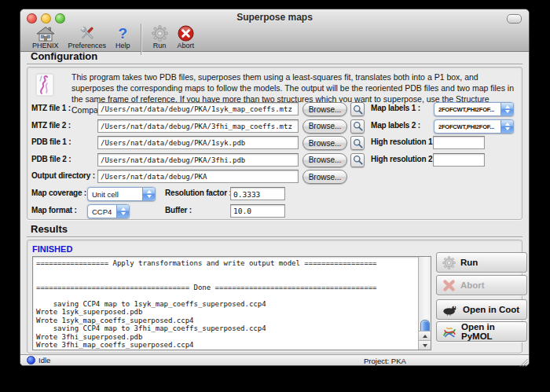 The height and width of the screenshot is (392, 550). I want to click on map-format-dropdown: CCP4, so click(108, 211).